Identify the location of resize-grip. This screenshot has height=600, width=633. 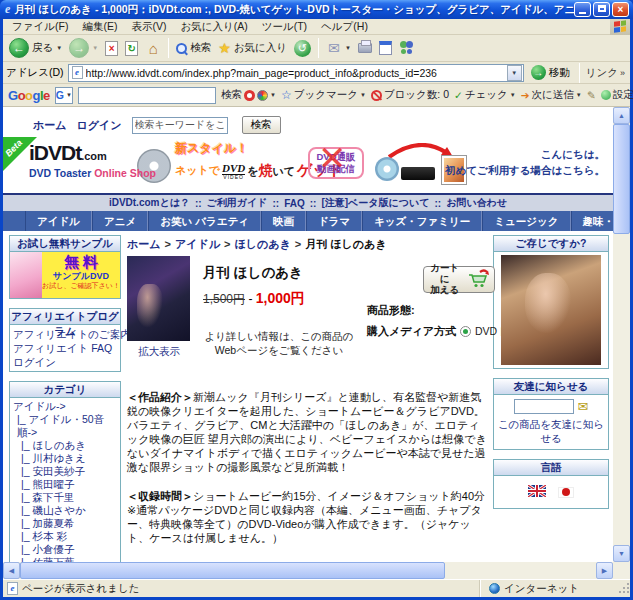
(623, 589).